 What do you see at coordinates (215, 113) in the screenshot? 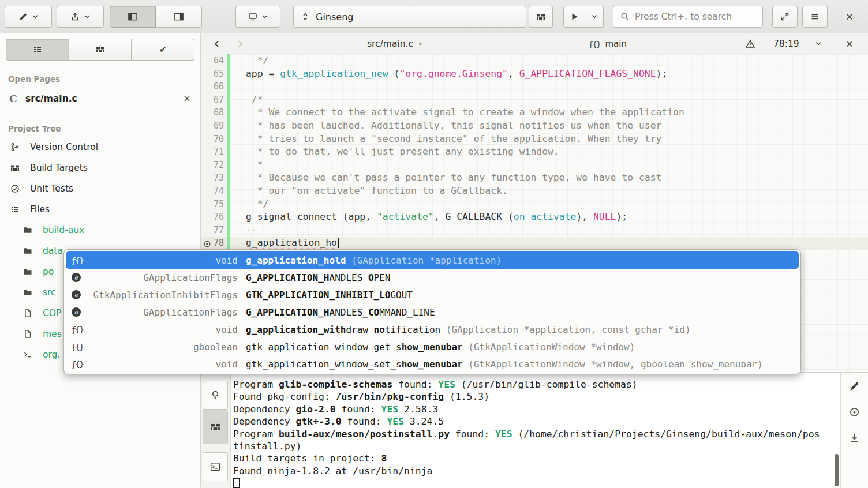
I see `line-number: 68` at bounding box center [215, 113].